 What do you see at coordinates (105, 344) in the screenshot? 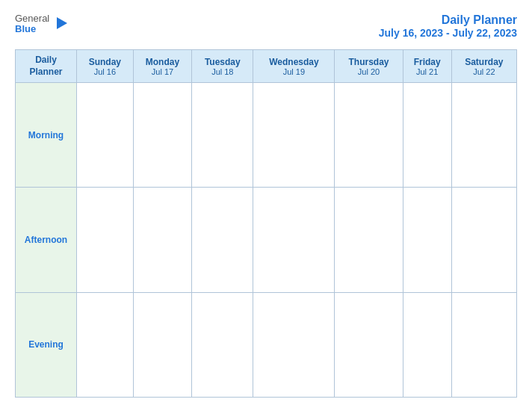
I see `cell-evening-sun` at bounding box center [105, 344].